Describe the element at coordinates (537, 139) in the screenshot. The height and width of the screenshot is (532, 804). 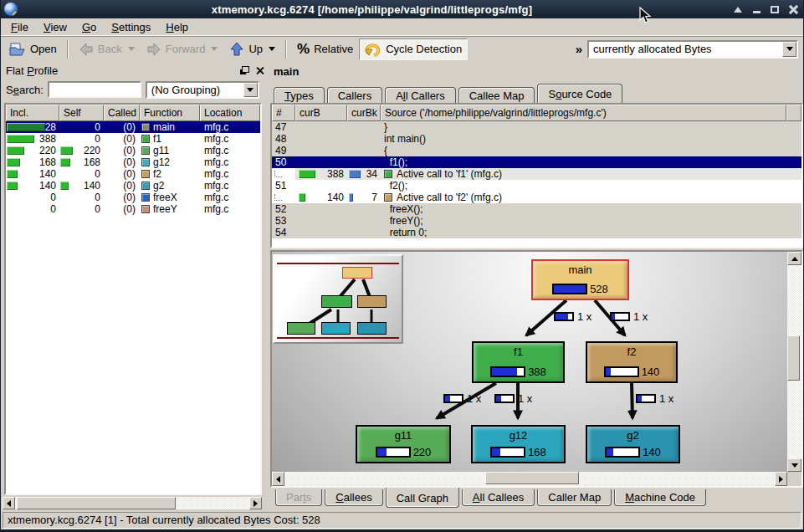
I see `source-line: 48 int main()` at that location.